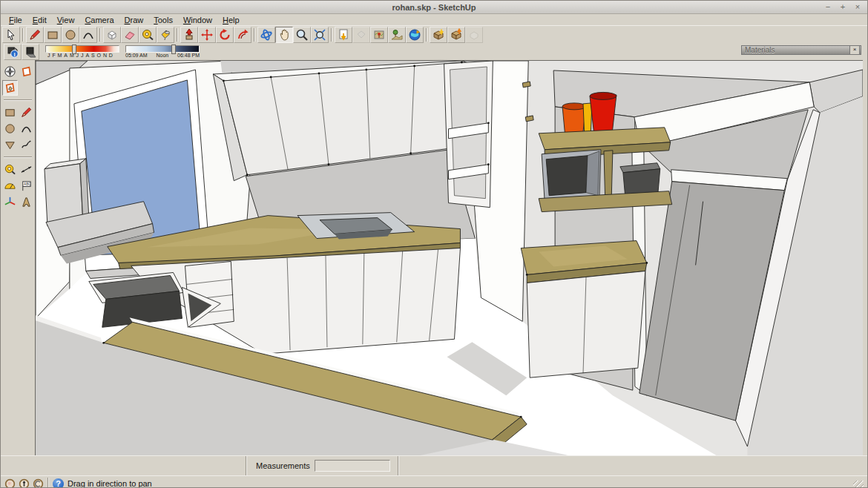 This screenshot has width=868, height=488. I want to click on 3d-text-icon, so click(27, 202).